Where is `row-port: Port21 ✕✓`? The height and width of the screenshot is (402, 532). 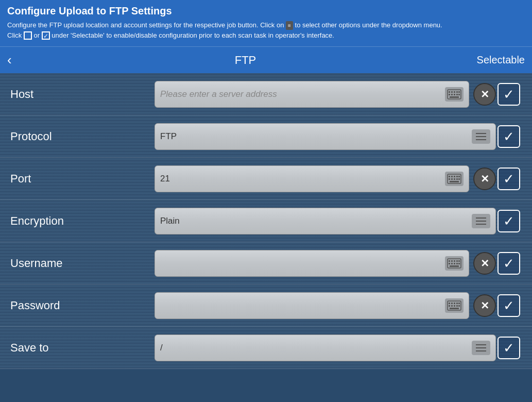 row-port: Port21 ✕✓ is located at coordinates (266, 179).